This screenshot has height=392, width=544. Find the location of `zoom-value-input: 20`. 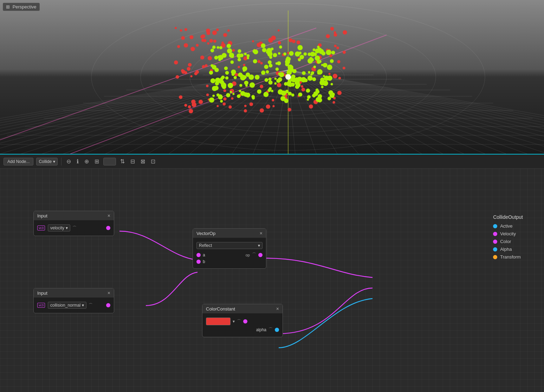

zoom-value-input: 20 is located at coordinates (110, 162).